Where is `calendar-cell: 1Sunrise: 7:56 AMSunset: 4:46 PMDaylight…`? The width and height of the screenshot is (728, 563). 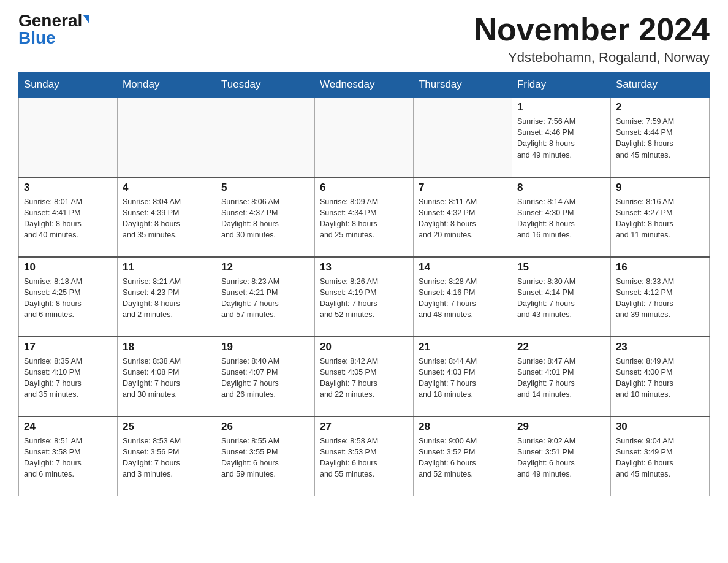
calendar-cell: 1Sunrise: 7:56 AMSunset: 4:46 PMDaylight… is located at coordinates (561, 137).